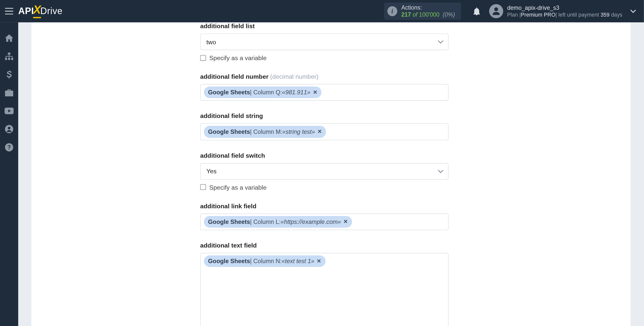  I want to click on field-number-label: additional field number (decimal number), so click(325, 76).